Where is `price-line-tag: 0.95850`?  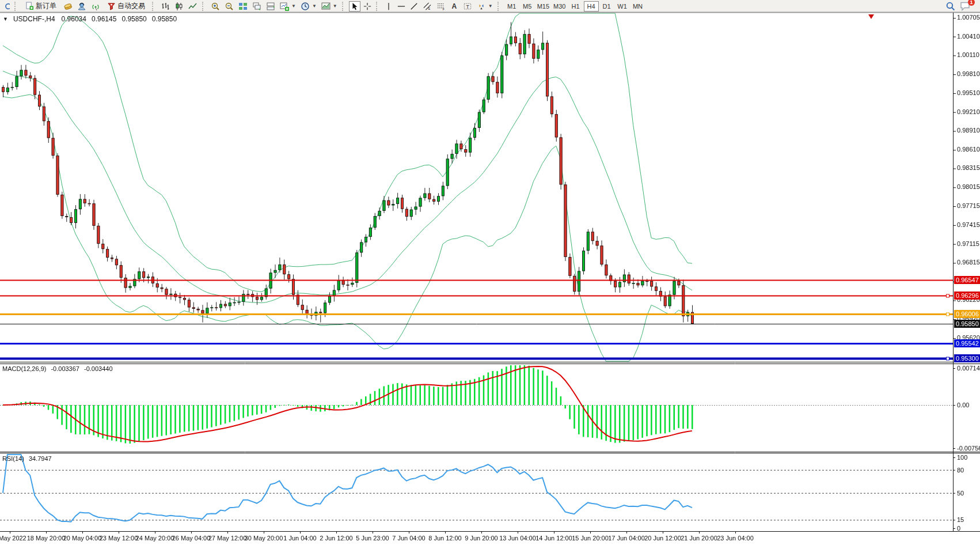
price-line-tag: 0.95850 is located at coordinates (967, 324).